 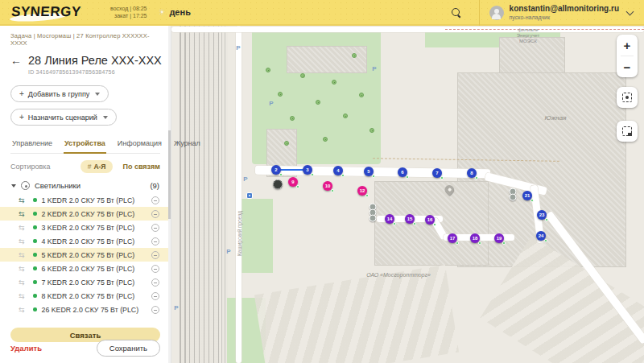 What do you see at coordinates (564, 13) in the screenshot?
I see `user-block: konstantin@allmonitoring.ru пуско-наладч…` at bounding box center [564, 13].